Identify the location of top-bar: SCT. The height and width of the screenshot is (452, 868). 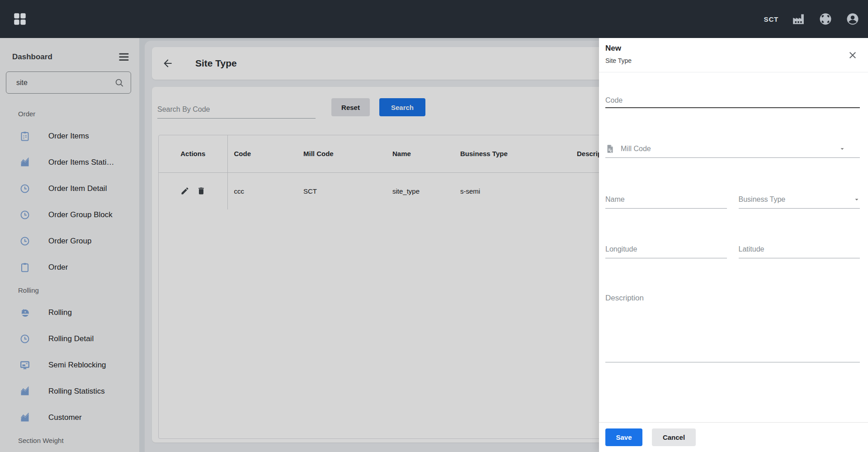
(434, 19).